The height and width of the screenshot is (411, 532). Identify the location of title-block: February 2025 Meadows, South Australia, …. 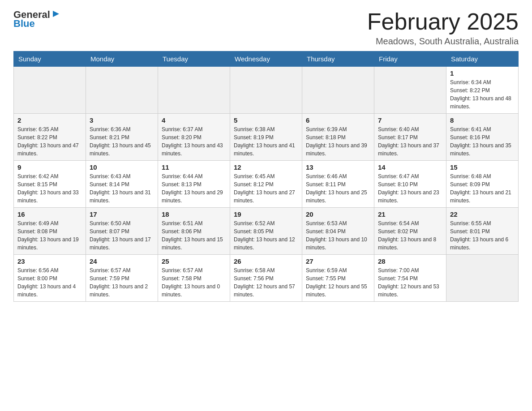
(443, 28).